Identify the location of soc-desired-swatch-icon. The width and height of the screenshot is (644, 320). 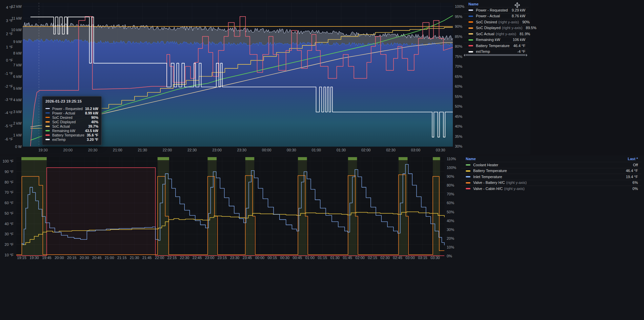
(471, 22).